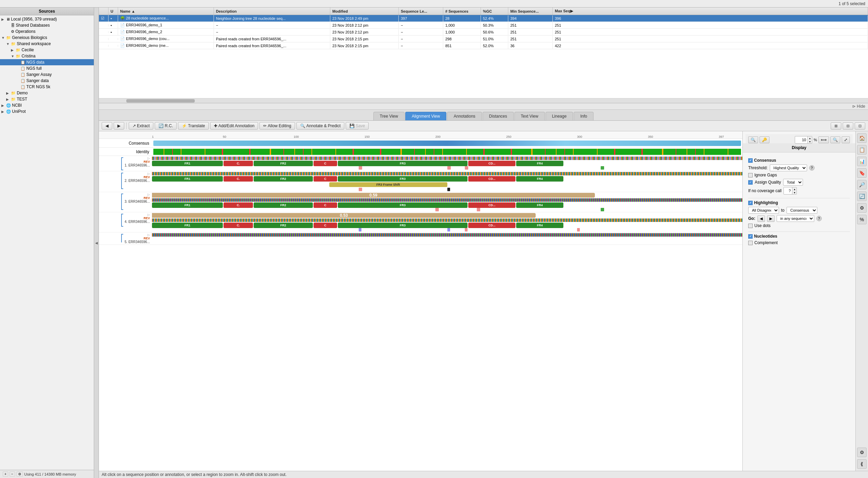 The height and width of the screenshot is (478, 868). Describe the element at coordinates (357, 126) in the screenshot. I see `save-button: 💾 Save` at that location.